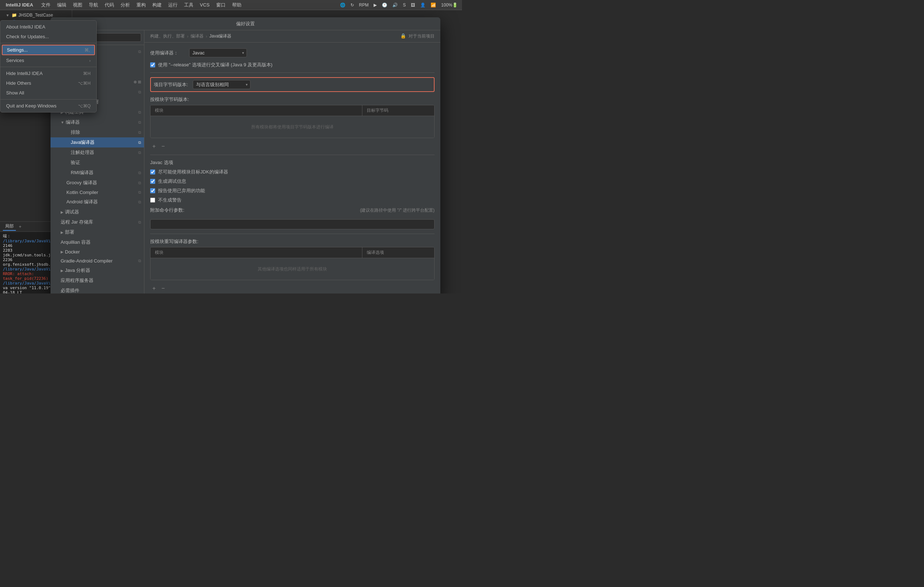 Image resolution: width=924 pixels, height=587 pixels. Describe the element at coordinates (292, 181) in the screenshot. I see `javac-section: Javac 选项 尽可能使用模块目标JDK的编译器 生成调试信息 报告使用已弃用…` at that location.